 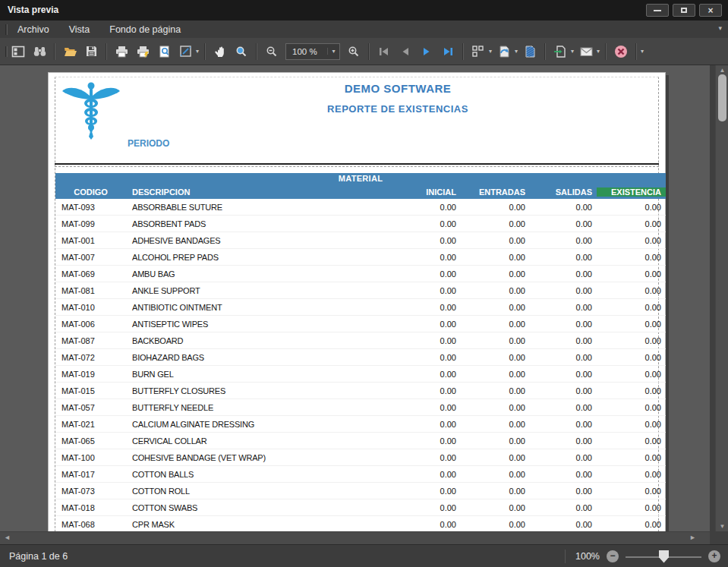 I want to click on table-row: MAT-093 ABSORBABLE SUTURE 0.00 0.00 0.00…, so click(x=361, y=207).